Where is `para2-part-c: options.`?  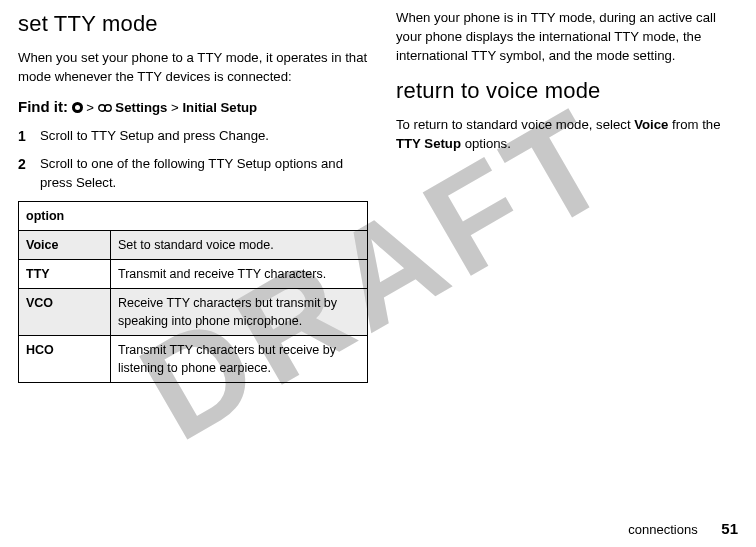
para2-part-c: options. is located at coordinates (486, 144).